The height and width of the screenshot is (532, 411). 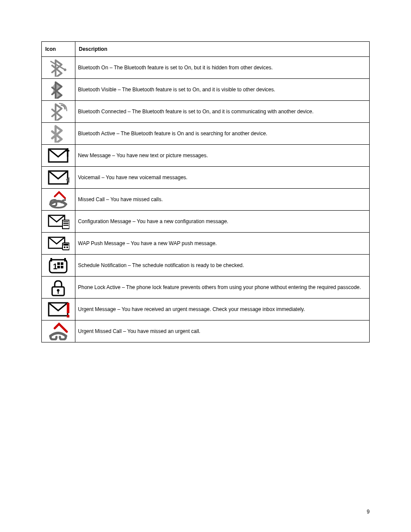 What do you see at coordinates (59, 90) in the screenshot?
I see `bluetooth-visible-icon` at bounding box center [59, 90].